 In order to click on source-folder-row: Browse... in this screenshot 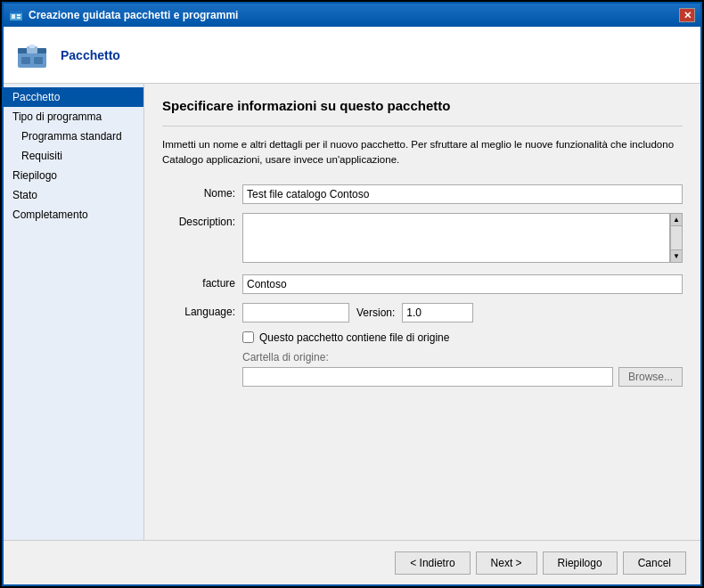, I will do `click(463, 377)`.